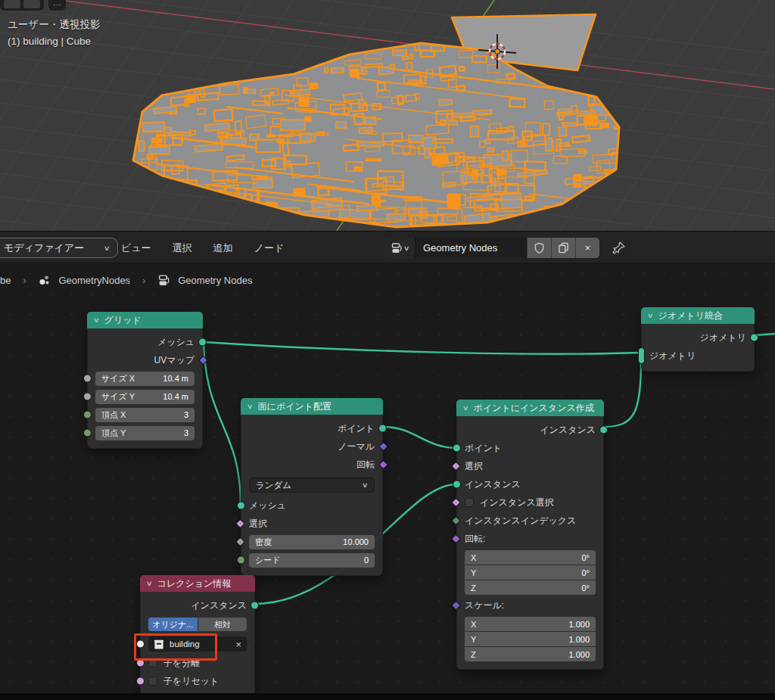 The width and height of the screenshot is (775, 700). Describe the element at coordinates (457, 448) in the screenshot. I see `socket-points-input` at that location.